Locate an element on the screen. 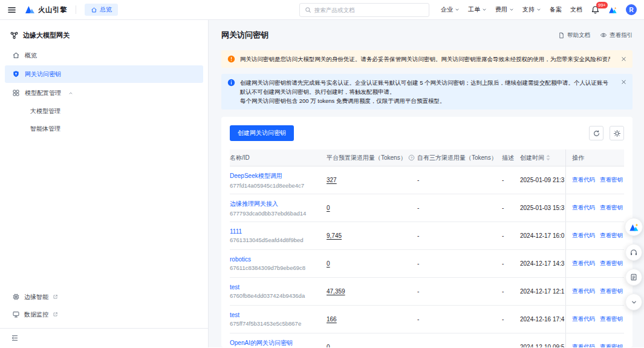  menu-support: 支持 is located at coordinates (532, 10).